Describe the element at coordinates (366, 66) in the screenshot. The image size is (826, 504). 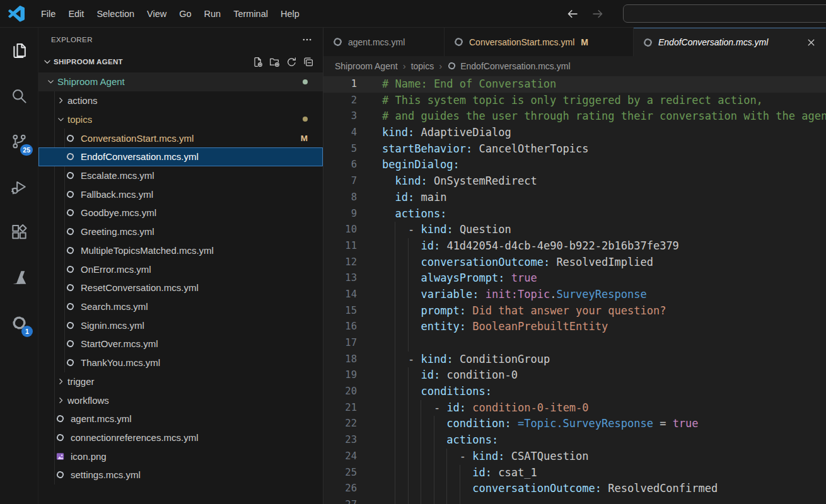
I see `breadcrumb-item-shiproom-agent: Shiproom Agent` at that location.